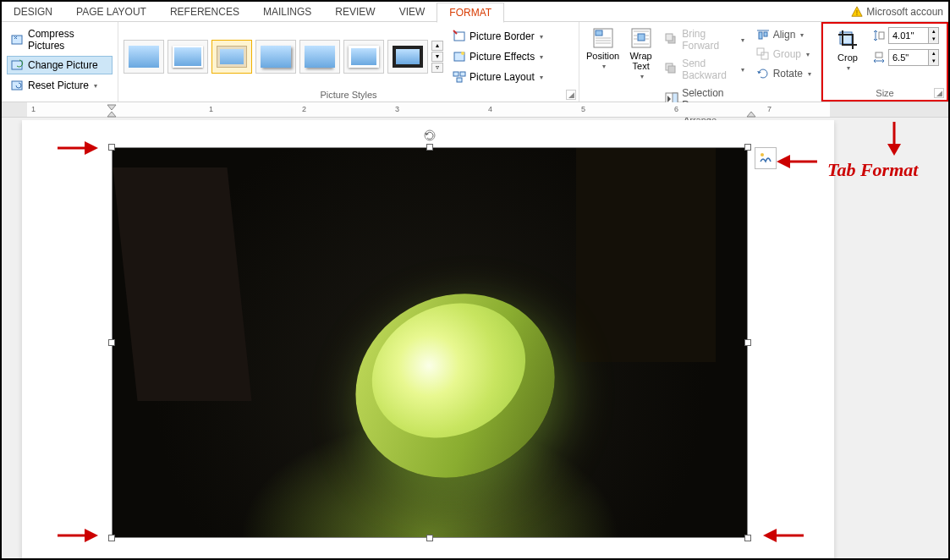 Image resolution: width=950 pixels, height=560 pixels. I want to click on resize-handle-tm, so click(430, 147).